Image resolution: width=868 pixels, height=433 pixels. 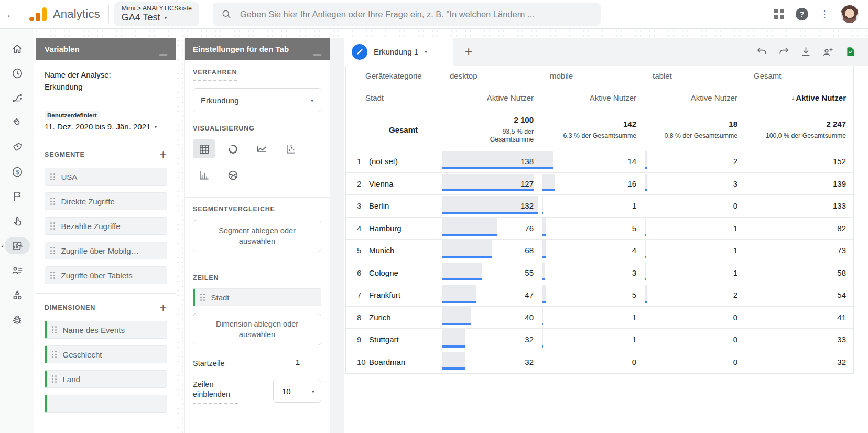 I want to click on totals-cell: 180,8 % der Gesamtsumme, so click(x=696, y=129).